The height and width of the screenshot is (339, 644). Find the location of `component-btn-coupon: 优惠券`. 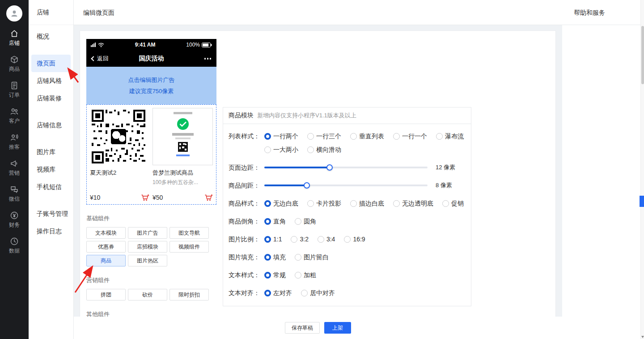

component-btn-coupon: 优惠券 is located at coordinates (106, 247).